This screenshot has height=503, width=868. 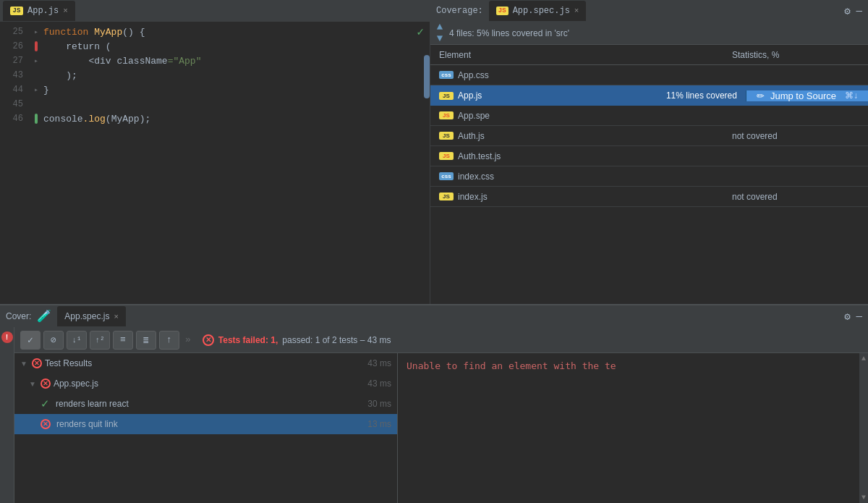 I want to click on bottom-spec-tab: App.spec.js ×, so click(x=91, y=316).